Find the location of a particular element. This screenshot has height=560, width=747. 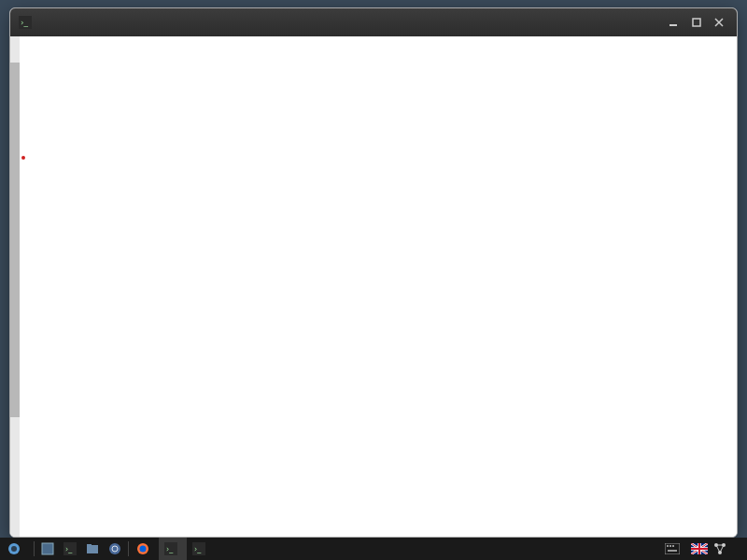

minimize-button is located at coordinates (674, 22).